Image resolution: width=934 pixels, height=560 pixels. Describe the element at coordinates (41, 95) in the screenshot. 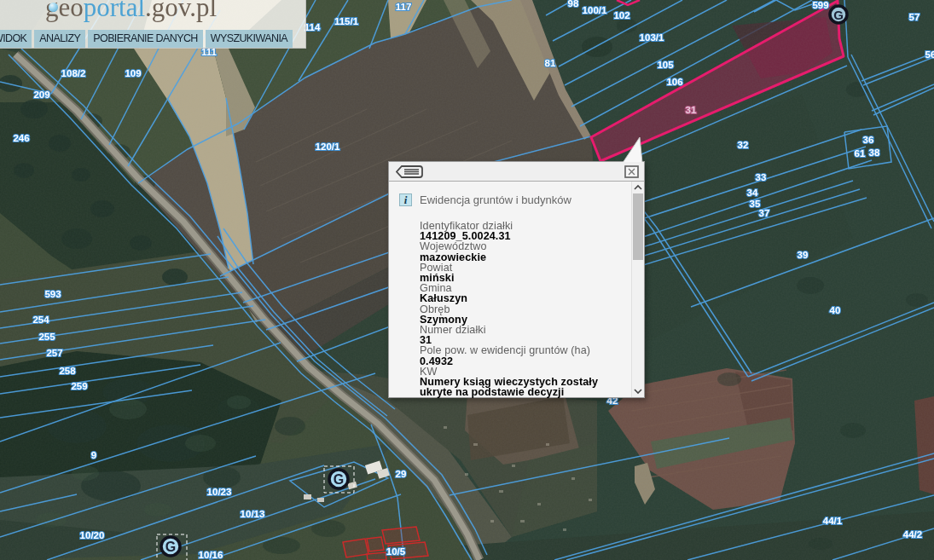

I see `svg-text: 209` at that location.